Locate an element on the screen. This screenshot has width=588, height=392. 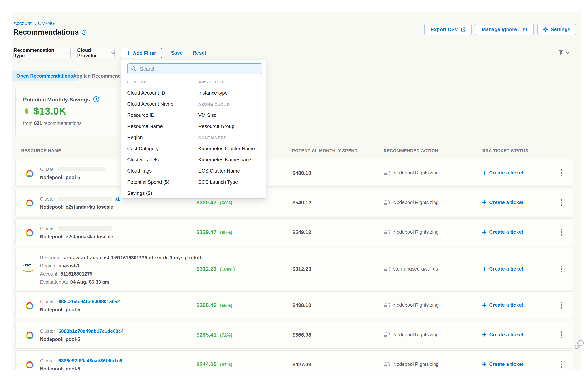
table-row: aws Resource:arn:aws:rds:us-east-1:51161… is located at coordinates (294, 269).